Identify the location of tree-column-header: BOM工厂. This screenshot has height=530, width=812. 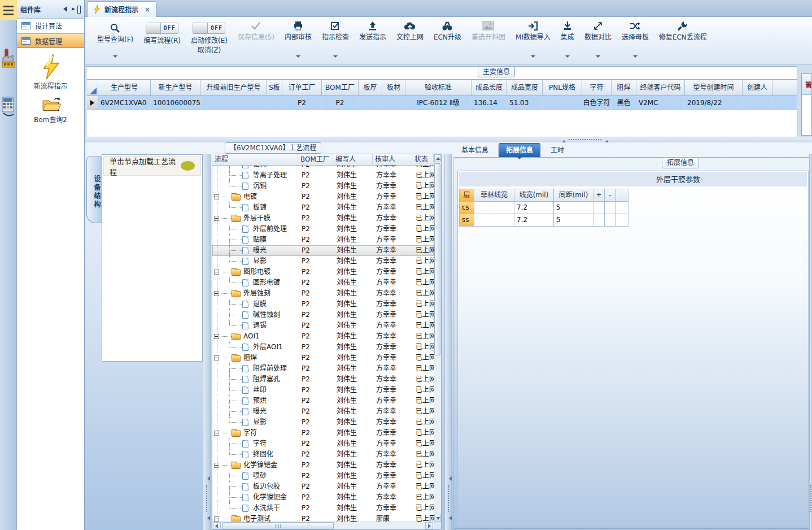
(316, 160).